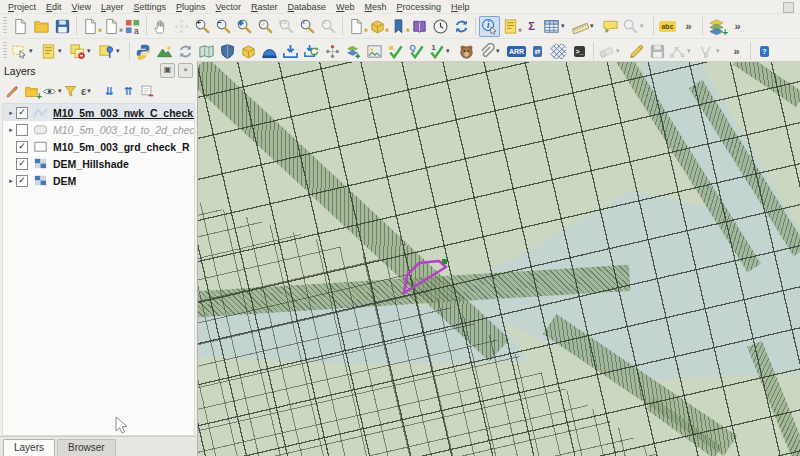 This screenshot has height=456, width=800. What do you see at coordinates (418, 7) in the screenshot?
I see `menu-processing: Processing` at bounding box center [418, 7].